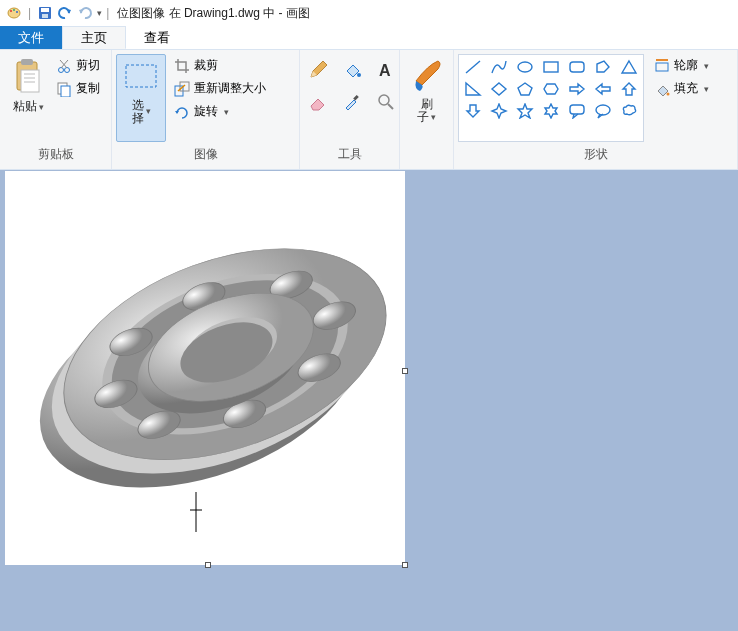 Image resolution: width=738 pixels, height=631 pixels. What do you see at coordinates (682, 66) in the screenshot?
I see `outline-button: 轮廓▾` at bounding box center [682, 66].